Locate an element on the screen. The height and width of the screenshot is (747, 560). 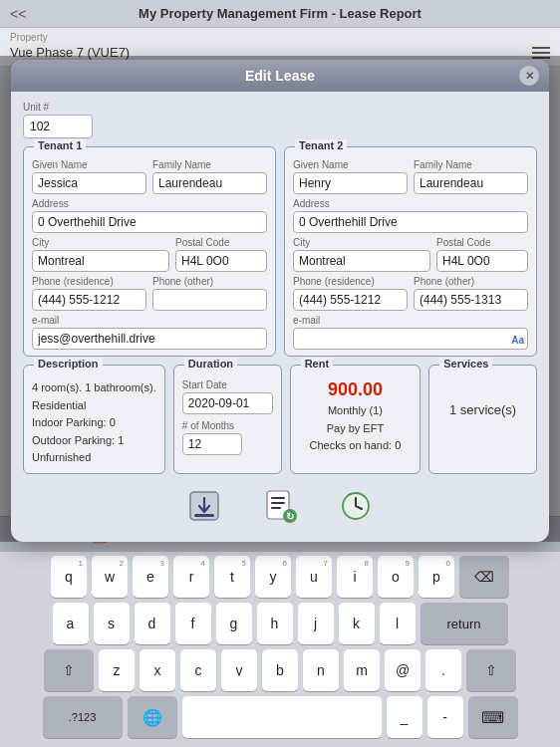
services-count: 1 service(s) is located at coordinates (482, 410).